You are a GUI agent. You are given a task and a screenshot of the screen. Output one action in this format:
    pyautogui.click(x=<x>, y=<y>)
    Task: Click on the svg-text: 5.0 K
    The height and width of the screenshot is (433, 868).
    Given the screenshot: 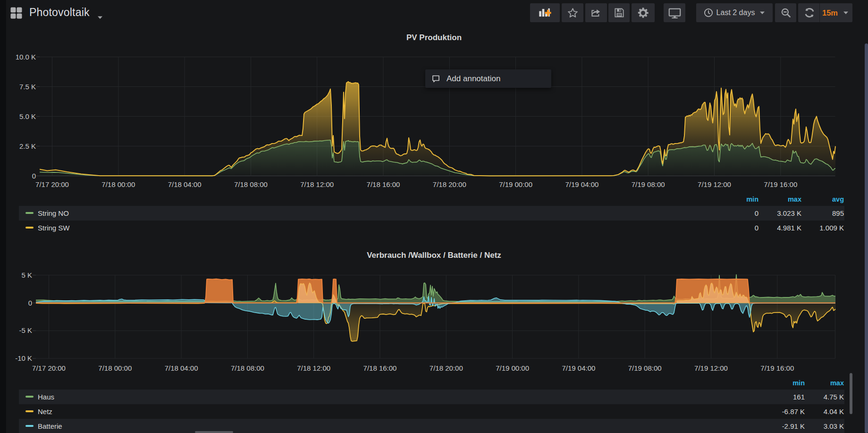 What is the action you would take?
    pyautogui.click(x=27, y=116)
    